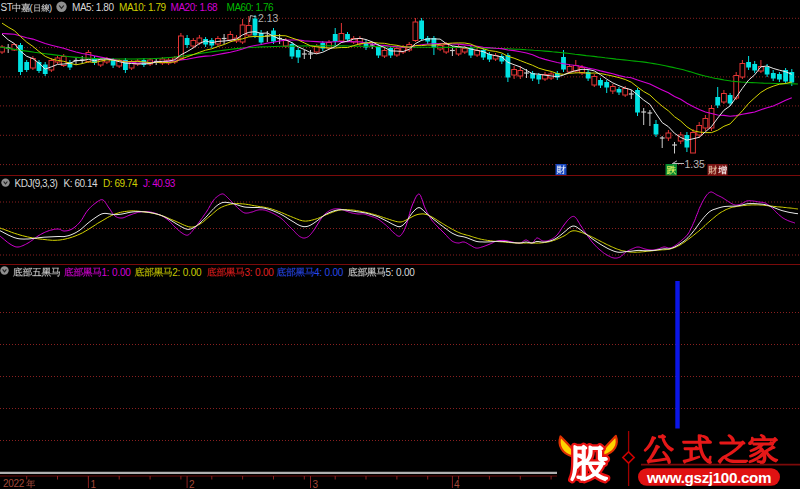 The width and height of the screenshot is (800, 489). Describe the element at coordinates (36, 184) in the screenshot. I see `svg-text: KDJ(9,3,3)` at that location.